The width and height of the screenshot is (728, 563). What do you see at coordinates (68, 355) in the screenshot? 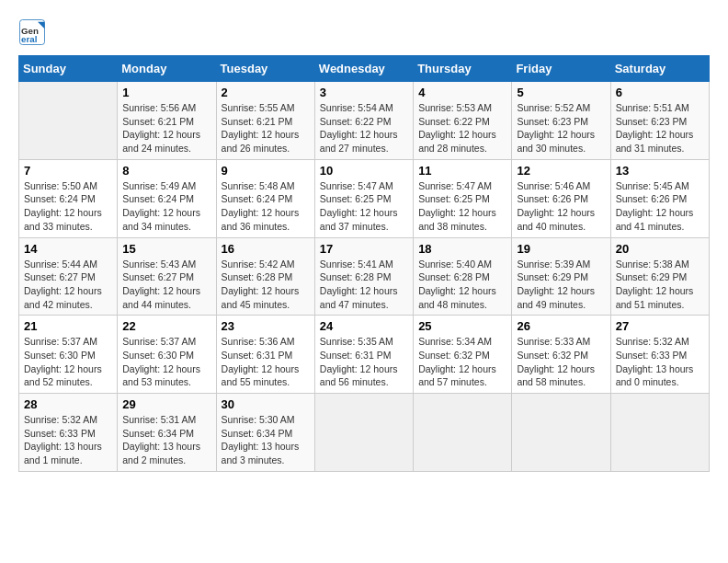
I see `calendar-cell: 21Sunrise: 5:37 AM Sunset: 6:30 PM Dayli…` at bounding box center [68, 355].